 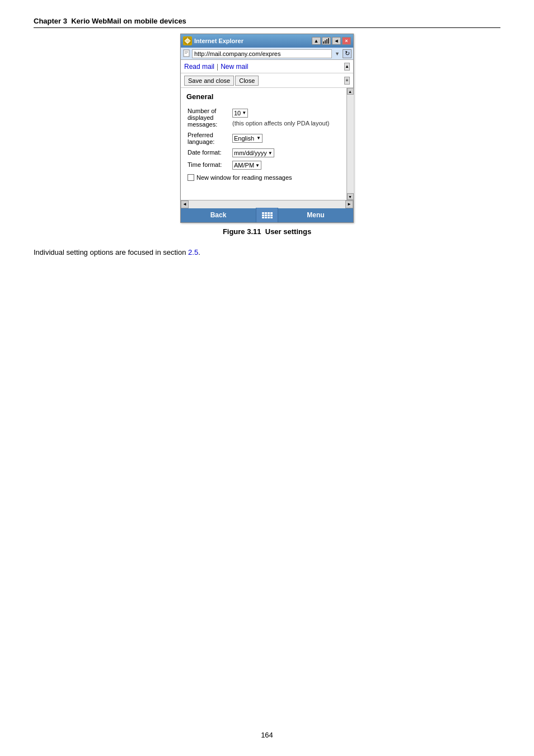 What do you see at coordinates (316, 41) in the screenshot?
I see `minimize-button: ▲` at bounding box center [316, 41].